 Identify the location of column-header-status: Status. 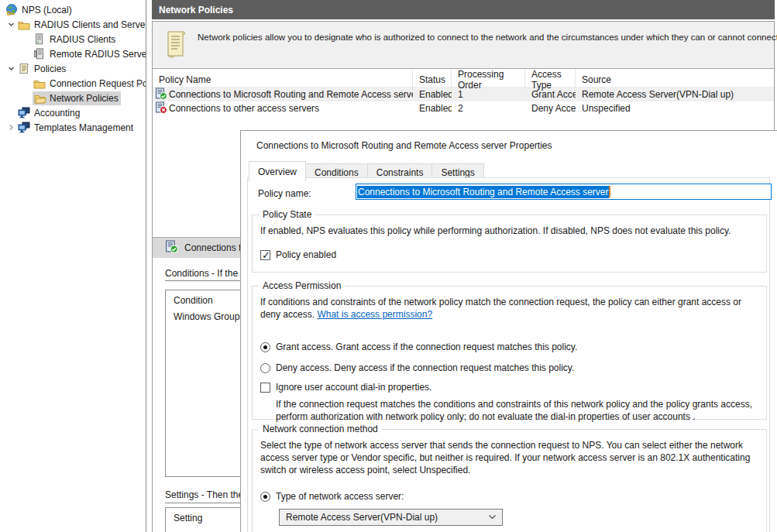
(432, 80).